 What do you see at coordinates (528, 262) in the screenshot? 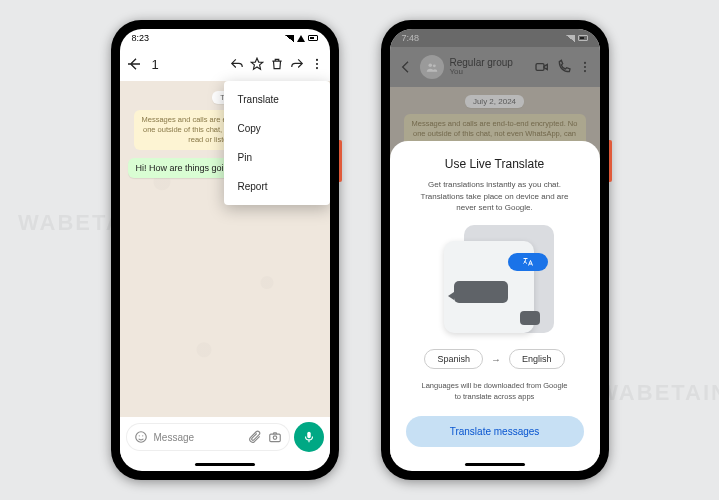
I see `translate-chip-icon` at bounding box center [528, 262].